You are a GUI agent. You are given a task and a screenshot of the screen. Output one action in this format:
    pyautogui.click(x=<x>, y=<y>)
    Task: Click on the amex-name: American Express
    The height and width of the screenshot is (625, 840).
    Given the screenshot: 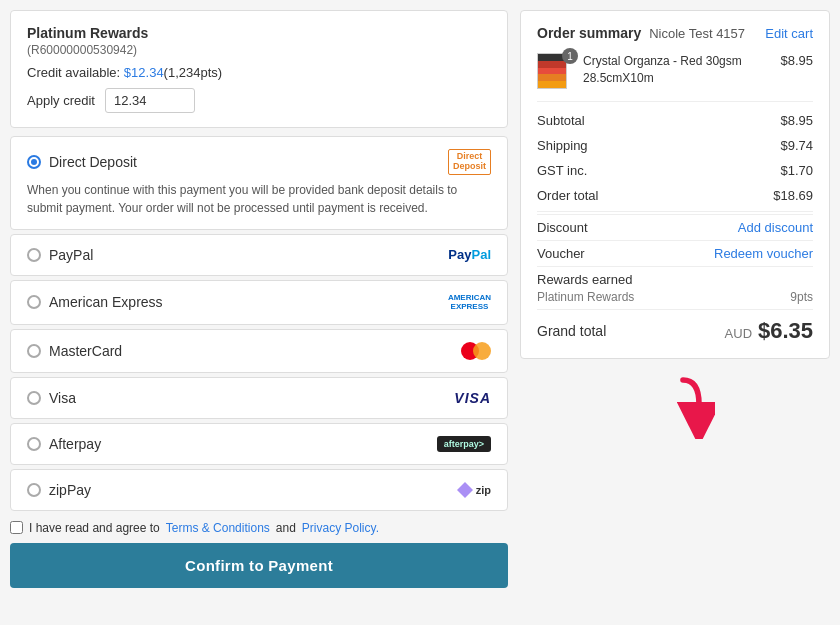 What is the action you would take?
    pyautogui.click(x=106, y=302)
    